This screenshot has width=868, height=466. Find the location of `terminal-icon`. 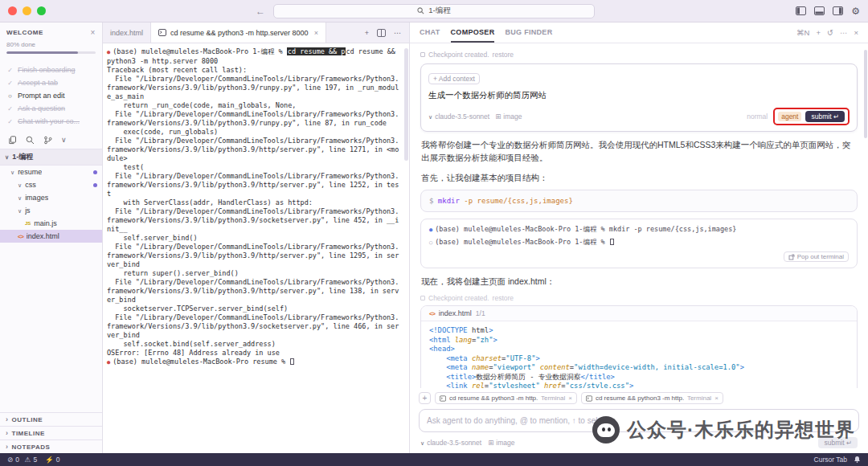

terminal-icon is located at coordinates (443, 399).